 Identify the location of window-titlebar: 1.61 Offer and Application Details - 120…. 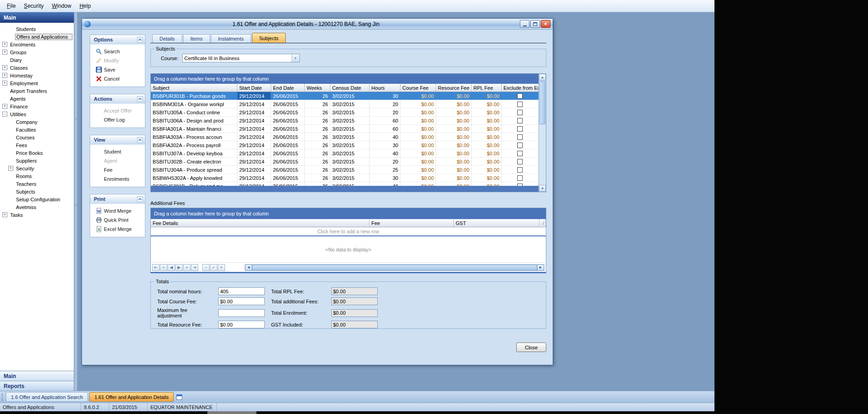
(317, 24).